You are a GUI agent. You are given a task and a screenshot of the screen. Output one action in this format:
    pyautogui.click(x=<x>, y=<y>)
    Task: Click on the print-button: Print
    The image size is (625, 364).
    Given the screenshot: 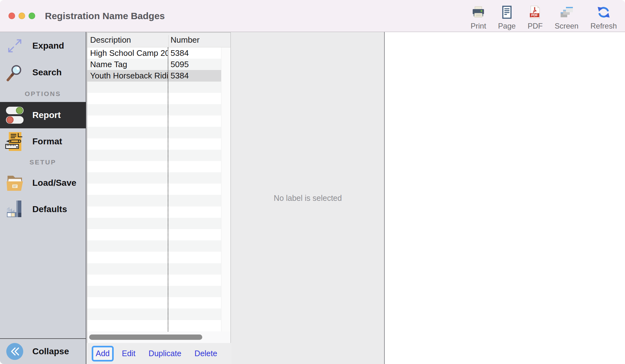 What is the action you would take?
    pyautogui.click(x=478, y=15)
    